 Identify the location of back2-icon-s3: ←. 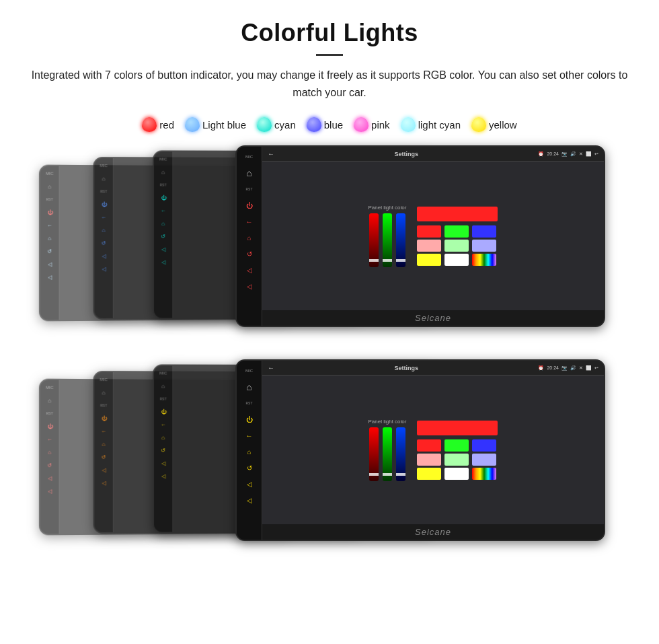
(163, 425).